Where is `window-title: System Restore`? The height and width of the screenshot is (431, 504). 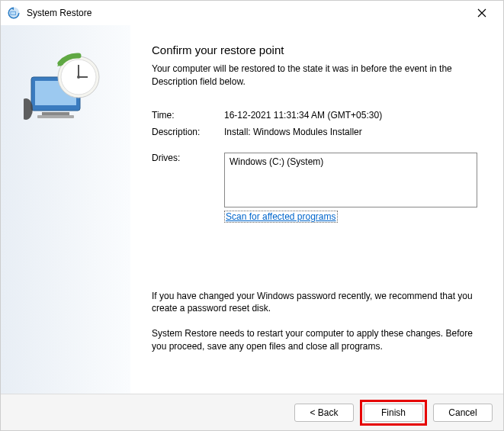
window-title: System Restore is located at coordinates (247, 13).